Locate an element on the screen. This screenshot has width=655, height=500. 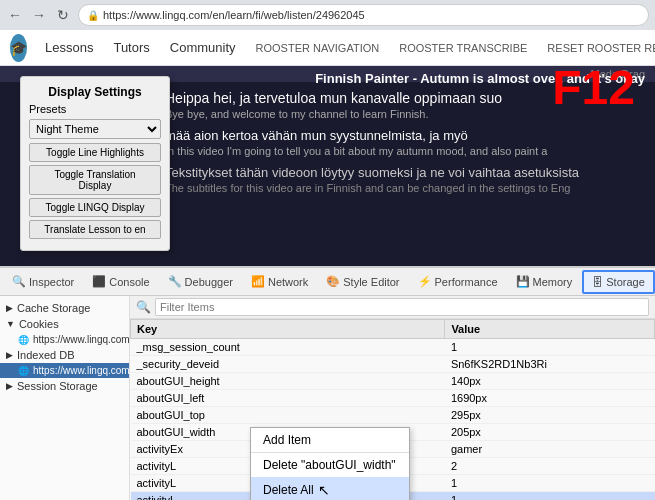
cookies-lingq-icon: 🌐 is located at coordinates (24, 340).